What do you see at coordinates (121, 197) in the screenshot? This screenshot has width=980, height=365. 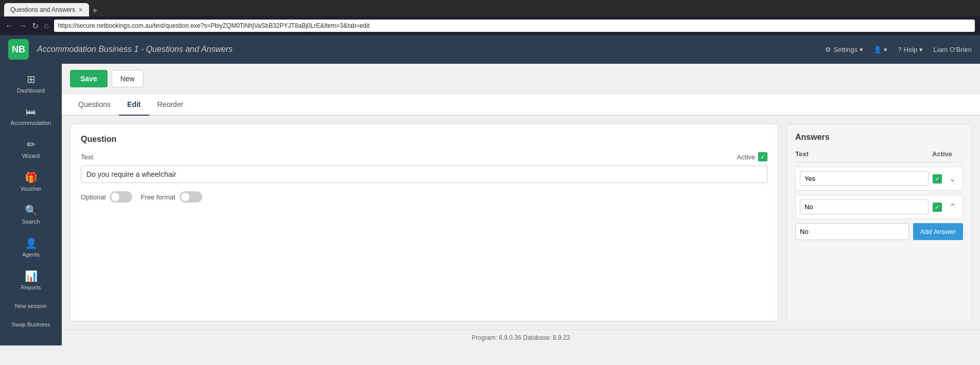 I see `optional-slider` at bounding box center [121, 197].